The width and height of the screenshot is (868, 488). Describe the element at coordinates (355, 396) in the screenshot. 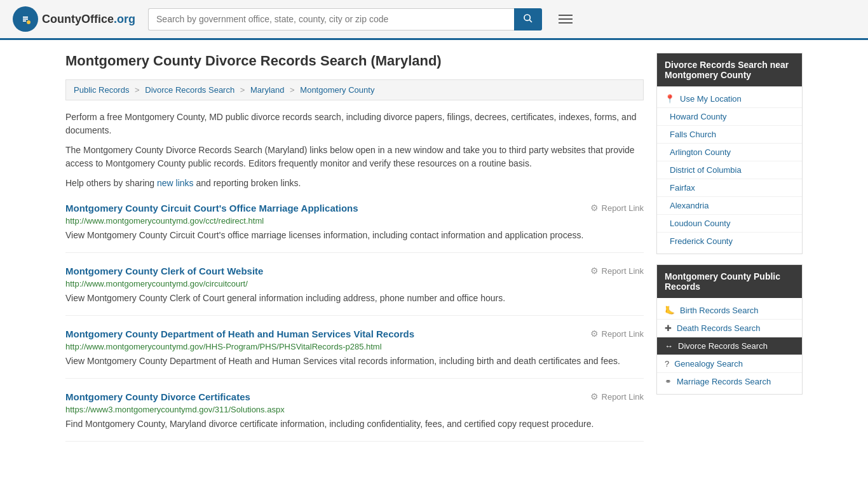

I see `result-header: Montgomery County Divorce Certificates ⚙…` at that location.